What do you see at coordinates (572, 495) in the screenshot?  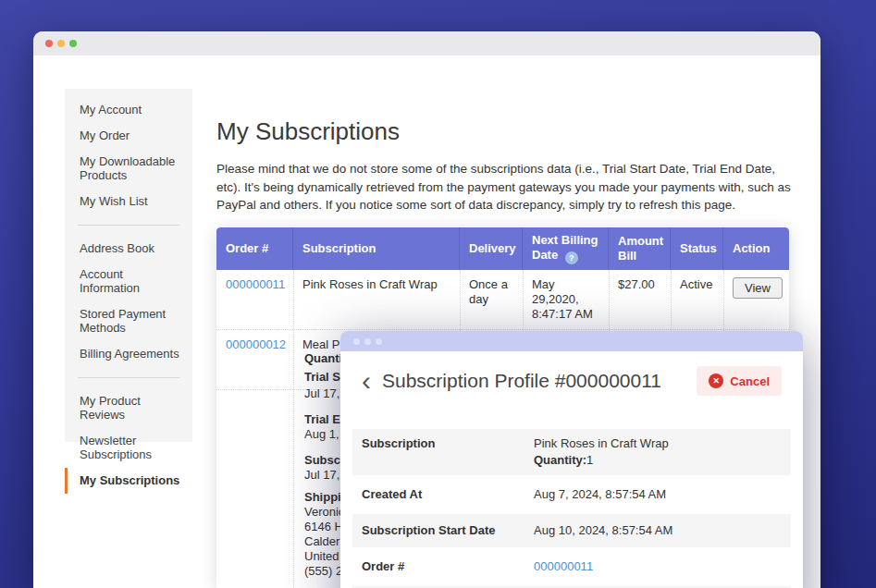 I see `modal-row-created-at: Created At Aug 7, 2024, 8:57:54 AM` at bounding box center [572, 495].